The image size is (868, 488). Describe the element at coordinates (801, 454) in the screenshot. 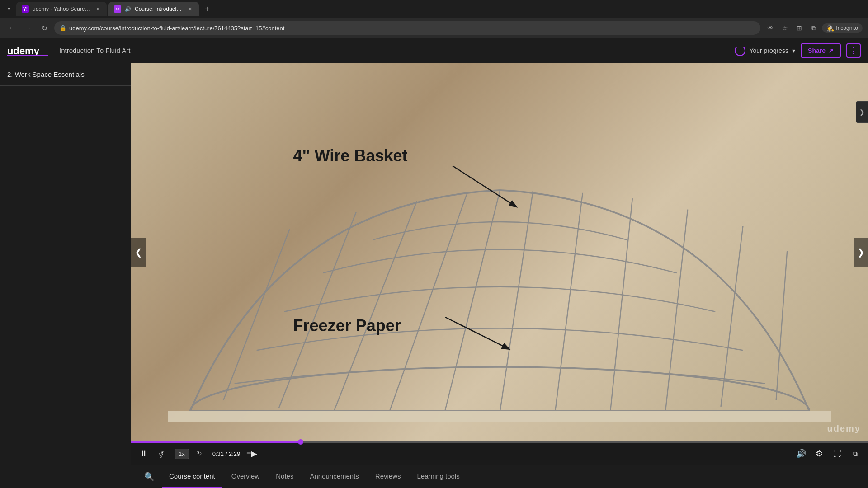

I see `volume-button: 🔊` at that location.